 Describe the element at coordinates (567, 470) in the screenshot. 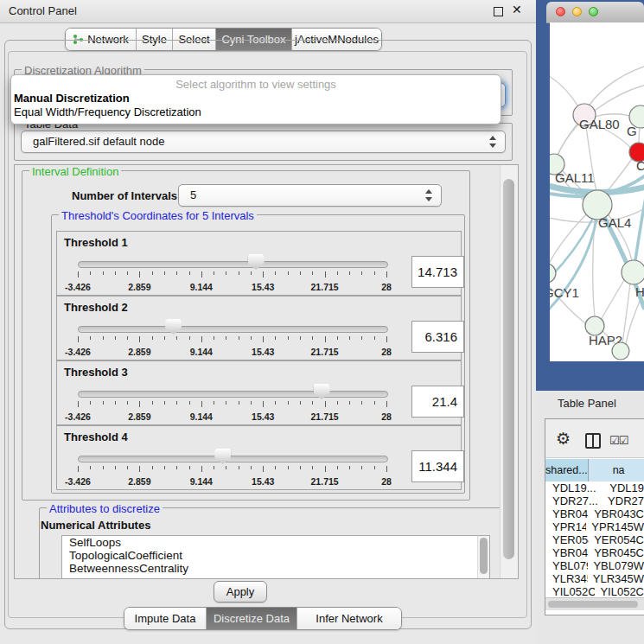

I see `column-header-shared-name: shared...` at that location.